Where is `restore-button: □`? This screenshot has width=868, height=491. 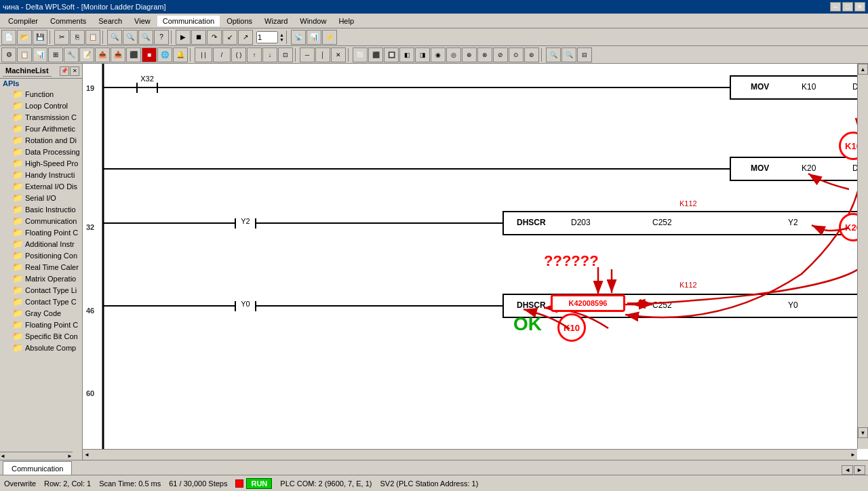
restore-button: □ is located at coordinates (848, 7).